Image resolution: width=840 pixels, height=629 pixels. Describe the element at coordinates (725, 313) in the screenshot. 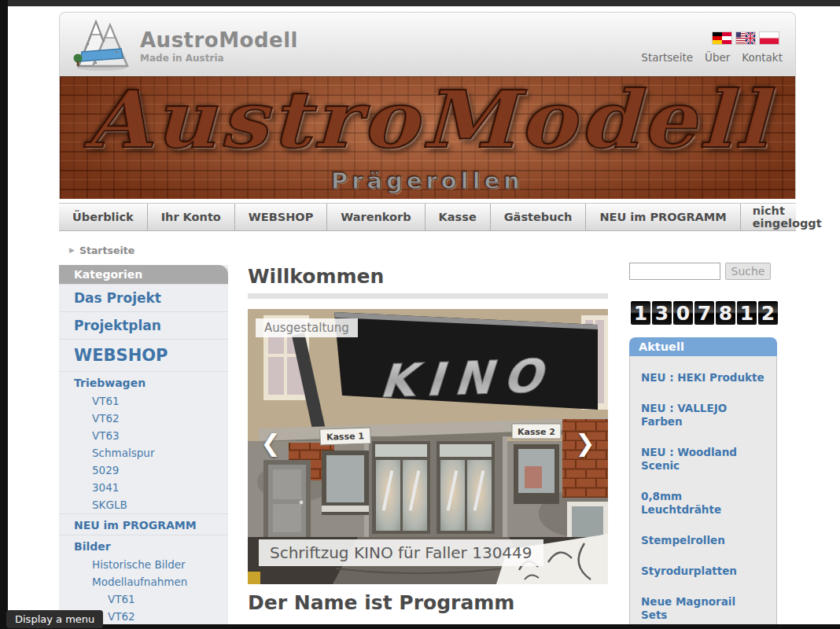

I see `counter-digit: 8` at that location.